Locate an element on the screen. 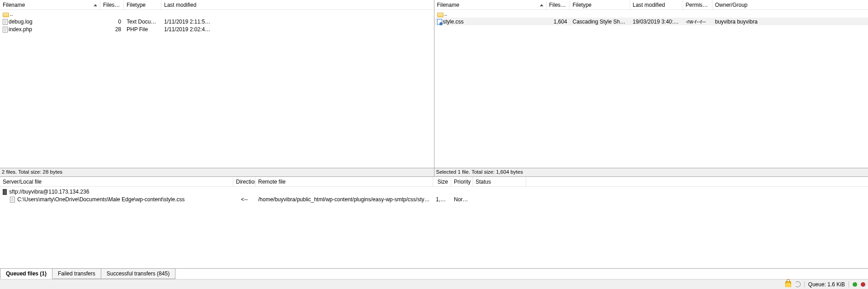 The width and height of the screenshot is (868, 289). file-name: index.php is located at coordinates (20, 29).